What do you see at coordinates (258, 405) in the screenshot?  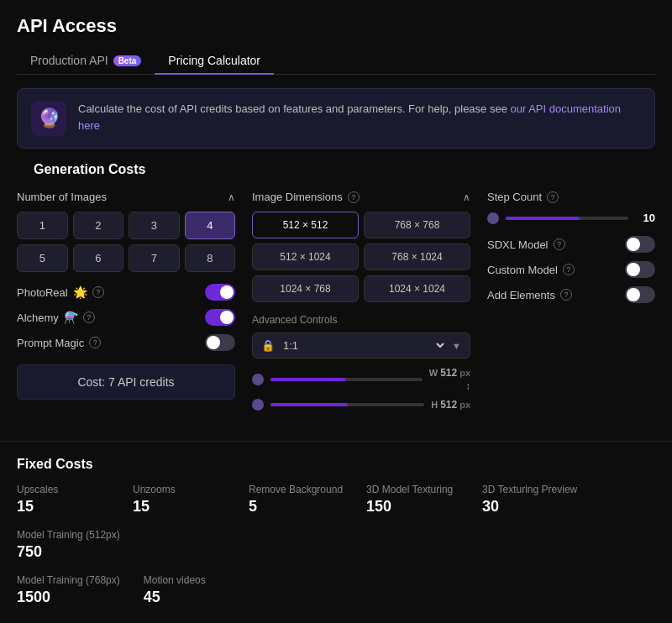 I see `height-slider-thumb` at bounding box center [258, 405].